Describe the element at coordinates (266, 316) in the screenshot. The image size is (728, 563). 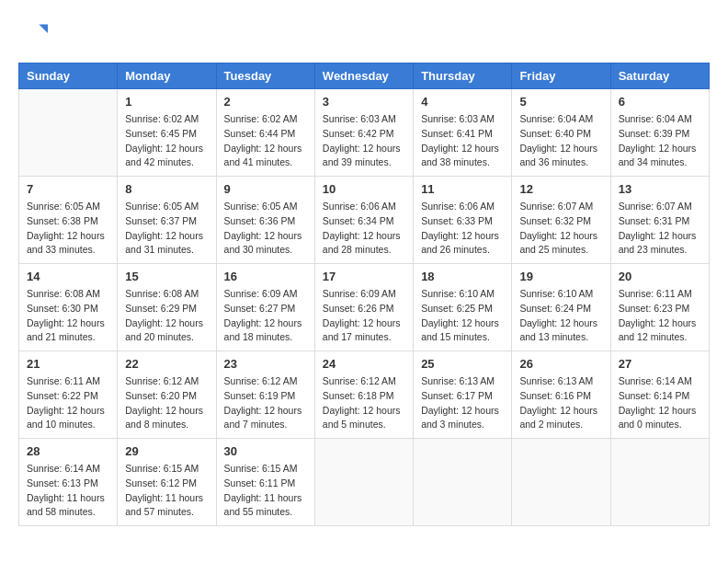
I see `day-info: Sunrise: 6:09 AM Sunset: 6:27 PM Dayligh…` at that location.